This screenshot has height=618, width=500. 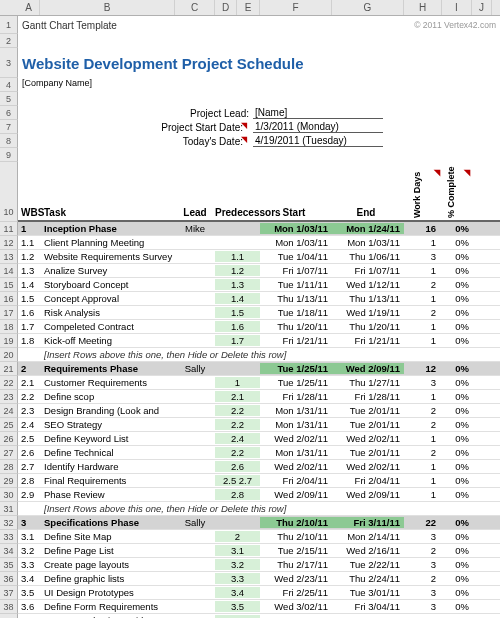 I want to click on col-C: C, so click(x=195, y=8).